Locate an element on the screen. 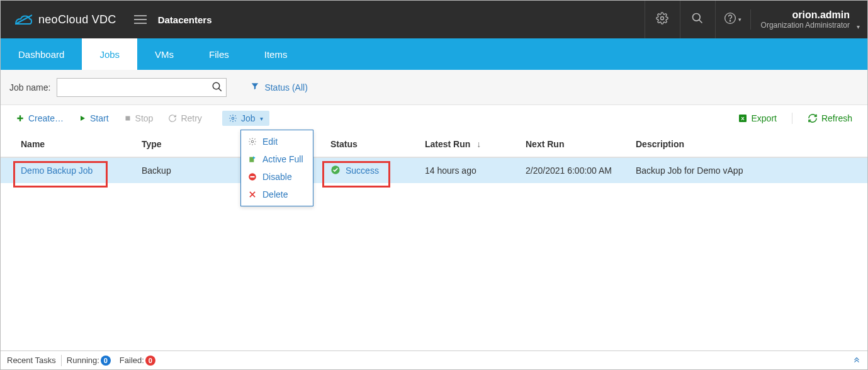 This screenshot has width=868, height=370. menu-disable: Disable is located at coordinates (277, 177).